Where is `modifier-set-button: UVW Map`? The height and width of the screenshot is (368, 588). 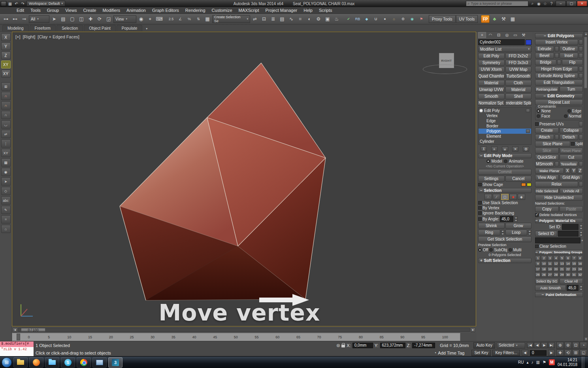 modifier-set-button: UVW Map is located at coordinates (518, 70).